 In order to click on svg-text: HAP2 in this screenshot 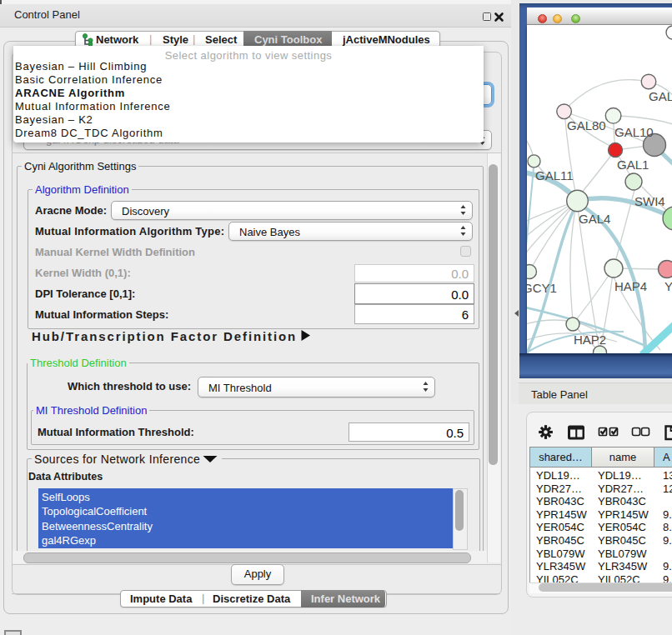, I will do `click(590, 340)`.